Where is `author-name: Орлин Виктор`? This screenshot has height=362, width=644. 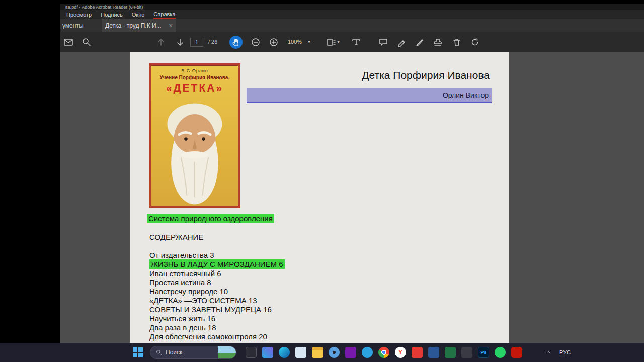 author-name: Орлин Виктор is located at coordinates (466, 95).